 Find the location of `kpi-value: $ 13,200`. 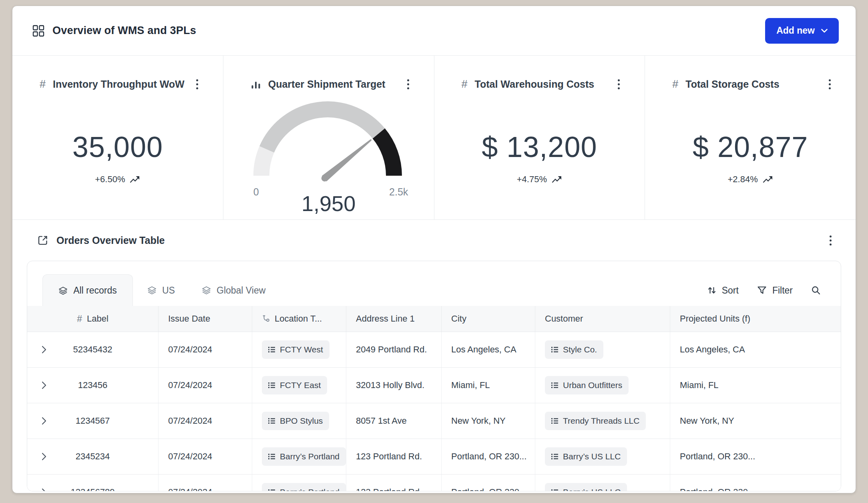

kpi-value: $ 13,200 is located at coordinates (540, 147).